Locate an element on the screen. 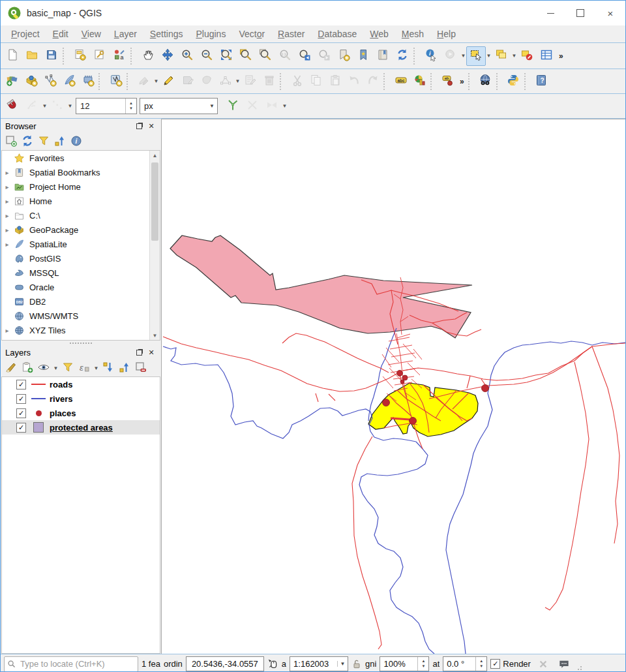  select-by-form-button is located at coordinates (501, 56).